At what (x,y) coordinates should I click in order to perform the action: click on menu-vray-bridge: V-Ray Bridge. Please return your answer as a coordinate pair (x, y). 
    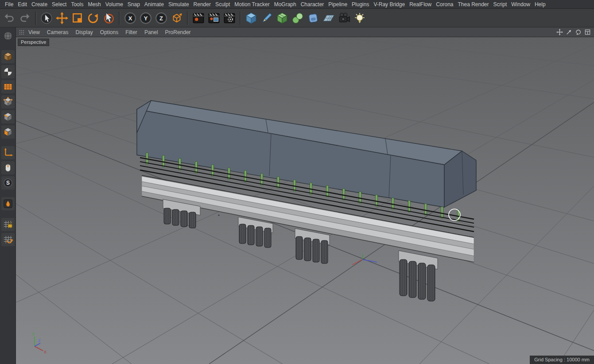
    Looking at the image, I should click on (389, 4).